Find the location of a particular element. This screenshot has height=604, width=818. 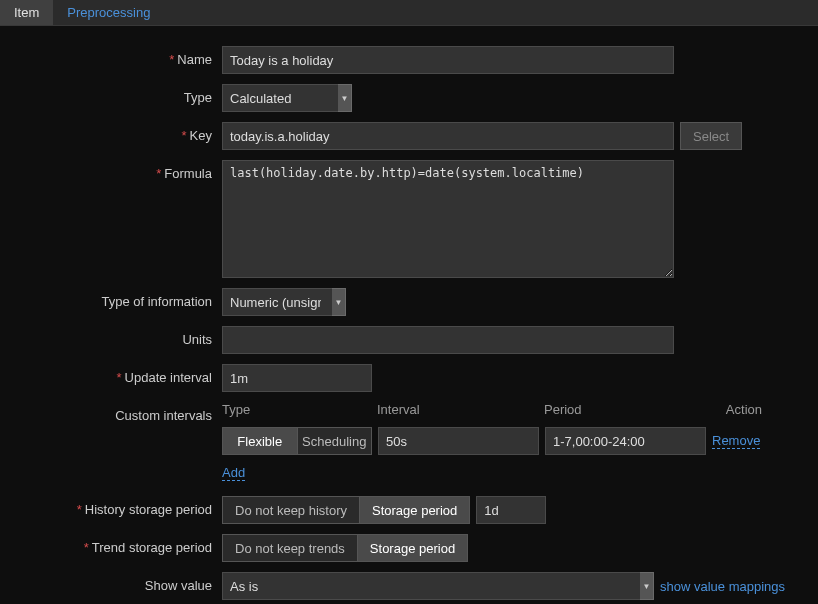

update-interval-input is located at coordinates (297, 378).